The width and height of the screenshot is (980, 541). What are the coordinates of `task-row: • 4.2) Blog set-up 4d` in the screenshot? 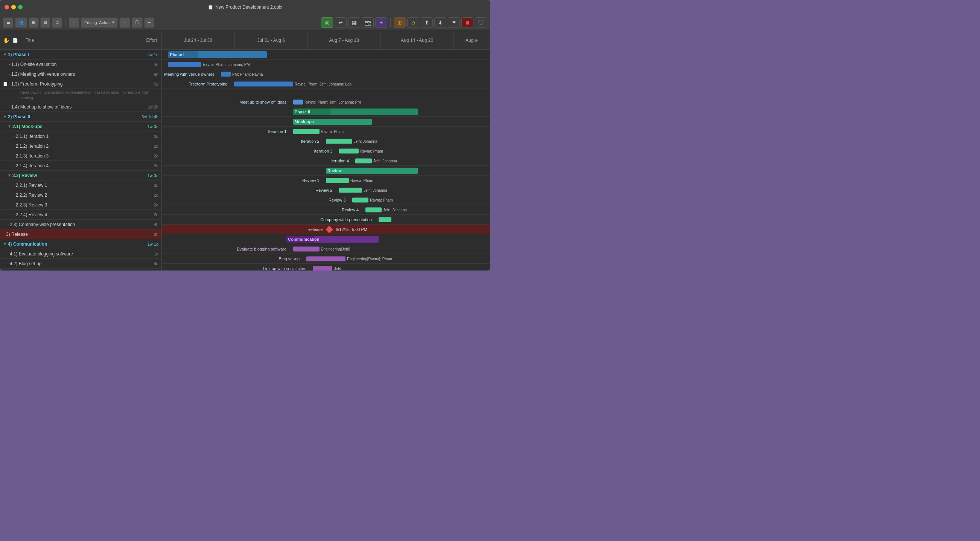 It's located at (81, 264).